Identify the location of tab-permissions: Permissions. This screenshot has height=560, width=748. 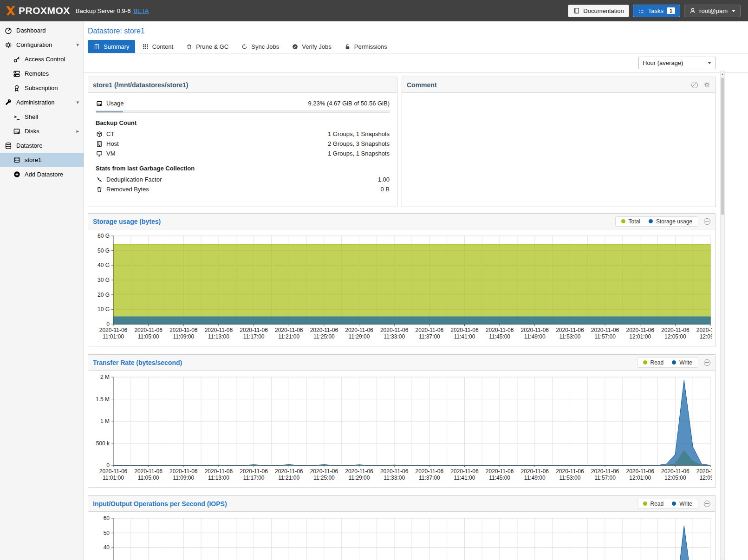
(366, 46).